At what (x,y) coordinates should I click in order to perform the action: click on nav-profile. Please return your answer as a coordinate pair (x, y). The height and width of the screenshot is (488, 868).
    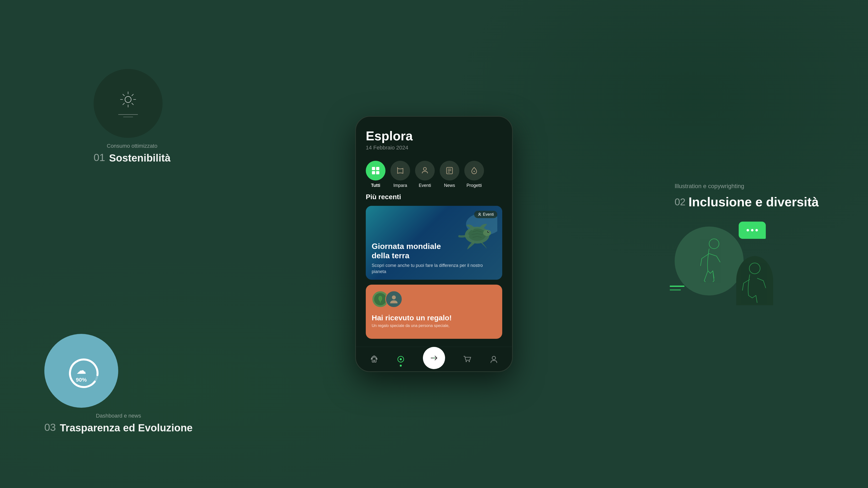
    Looking at the image, I should click on (494, 359).